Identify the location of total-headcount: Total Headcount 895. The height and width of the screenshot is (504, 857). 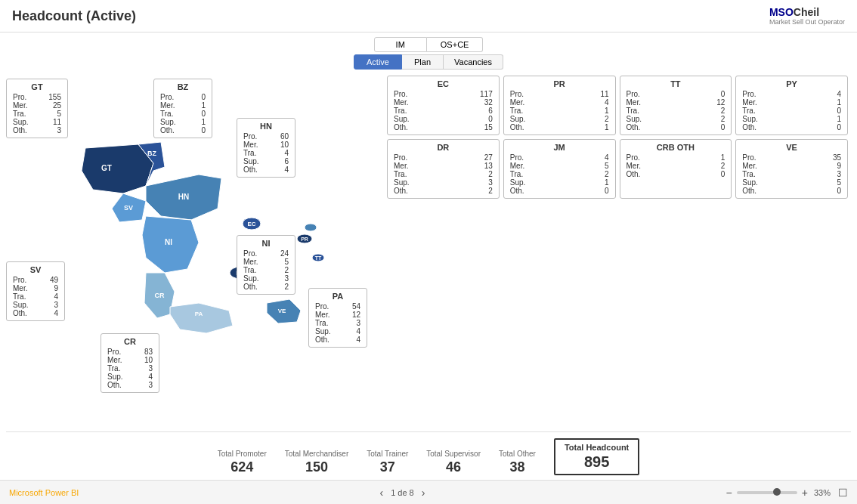
(597, 456).